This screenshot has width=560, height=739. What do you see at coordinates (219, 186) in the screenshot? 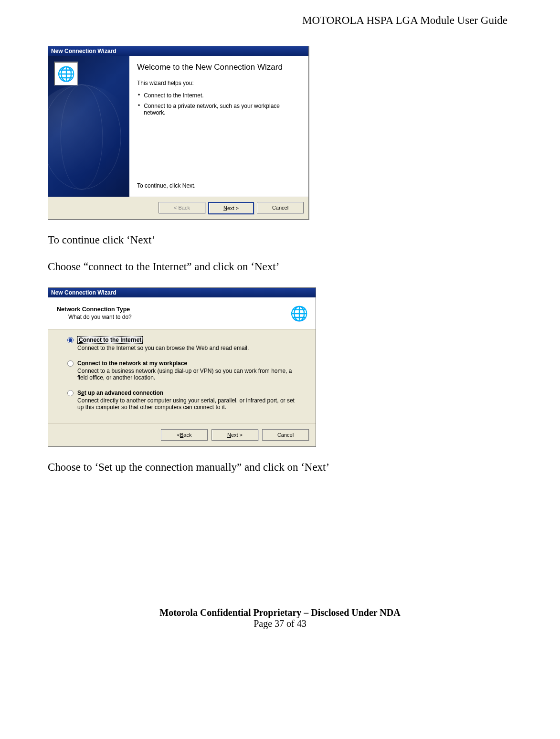
I see `continue-hint: To continue, click Next.` at bounding box center [219, 186].